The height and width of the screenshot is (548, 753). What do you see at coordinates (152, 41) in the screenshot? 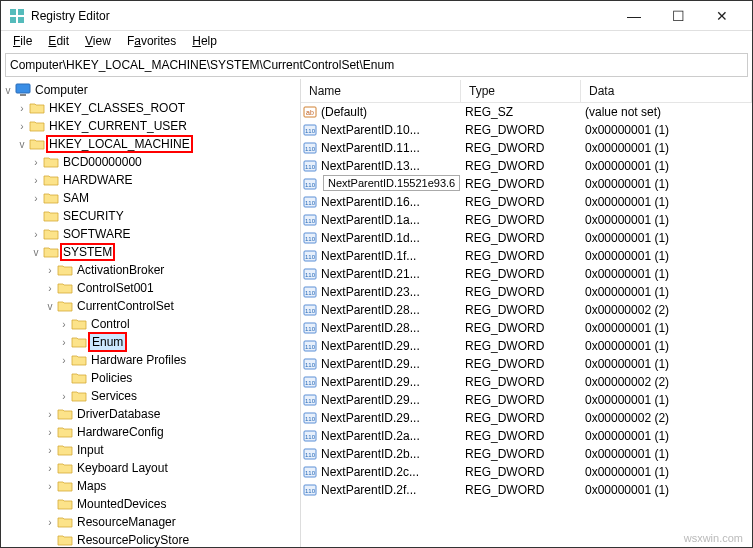
I see `menu-favorites: Favorites` at bounding box center [152, 41].